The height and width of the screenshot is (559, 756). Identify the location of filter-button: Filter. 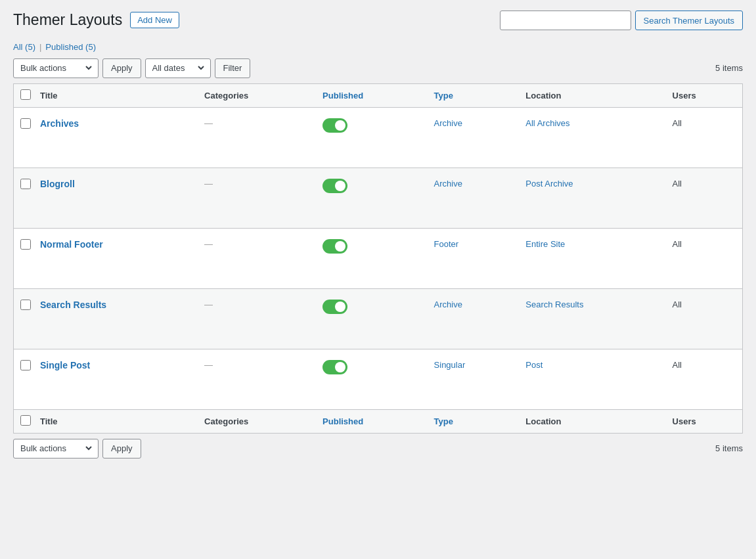
(233, 68).